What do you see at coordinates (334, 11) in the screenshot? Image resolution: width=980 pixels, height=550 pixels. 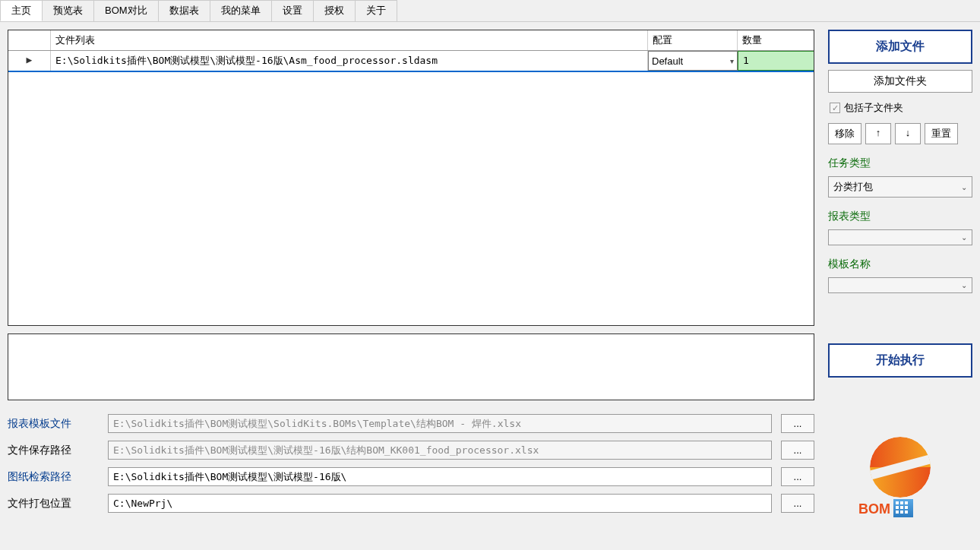 I see `tab-license: 授权` at bounding box center [334, 11].